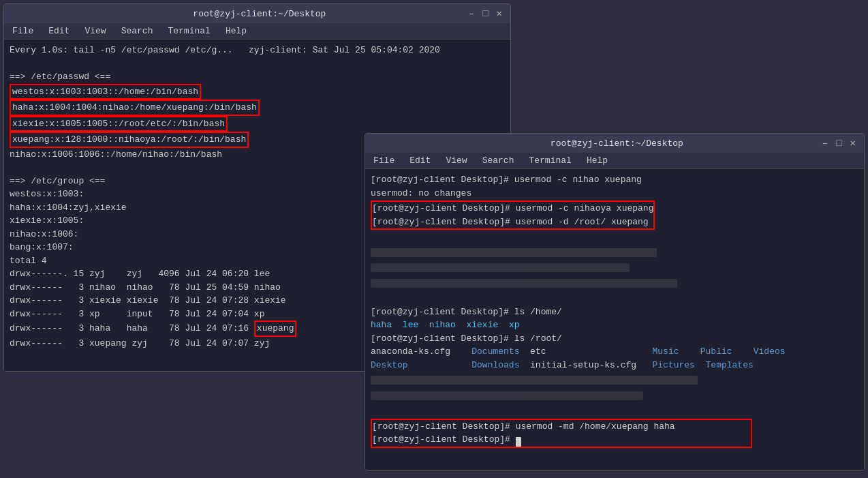  I want to click on menu-bar-2: File Edit View Search Terminal Help, so click(615, 161).